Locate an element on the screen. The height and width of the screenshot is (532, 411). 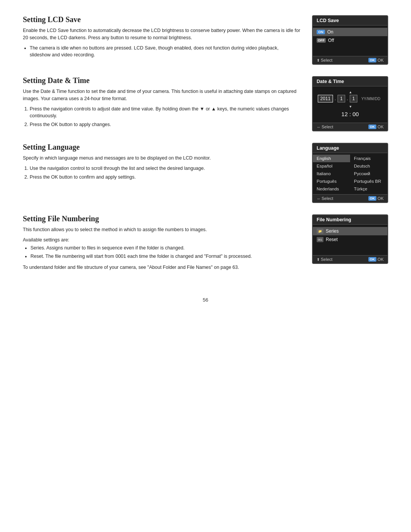
lang-italiano: Italiano is located at coordinates (331, 174).